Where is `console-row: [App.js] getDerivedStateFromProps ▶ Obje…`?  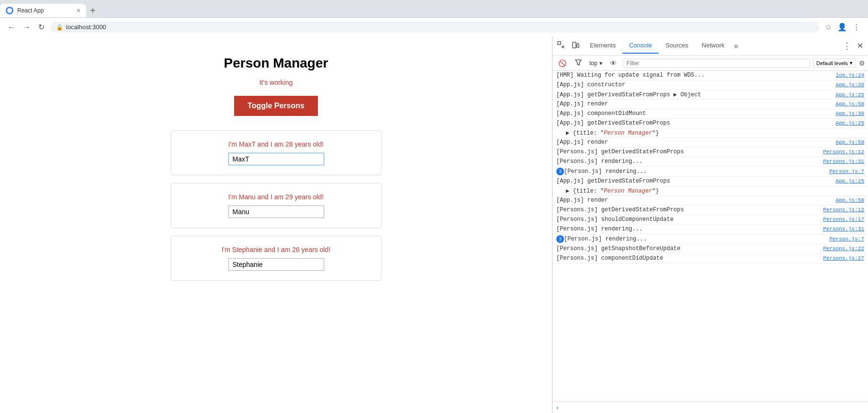 console-row: [App.js] getDerivedStateFromProps ▶ Obje… is located at coordinates (710, 95).